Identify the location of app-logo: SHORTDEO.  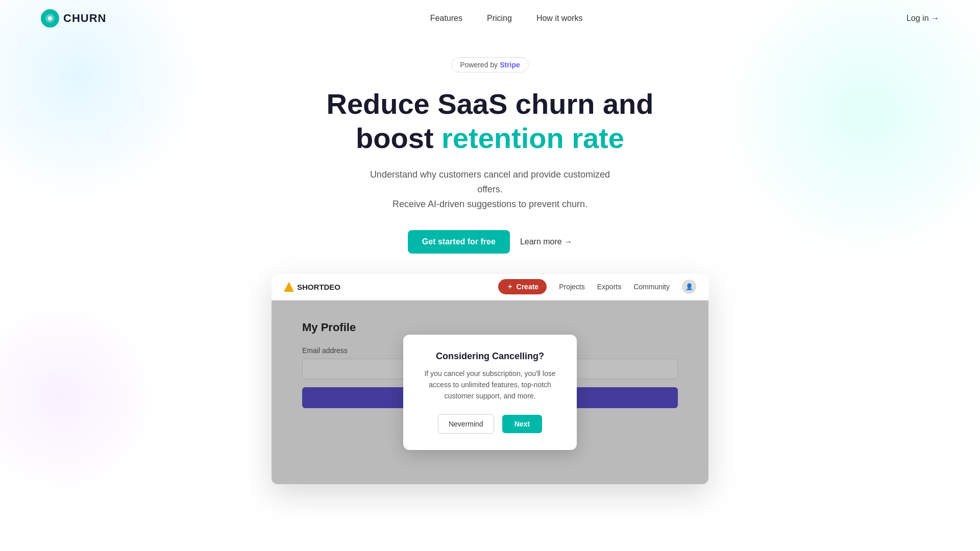
(312, 287).